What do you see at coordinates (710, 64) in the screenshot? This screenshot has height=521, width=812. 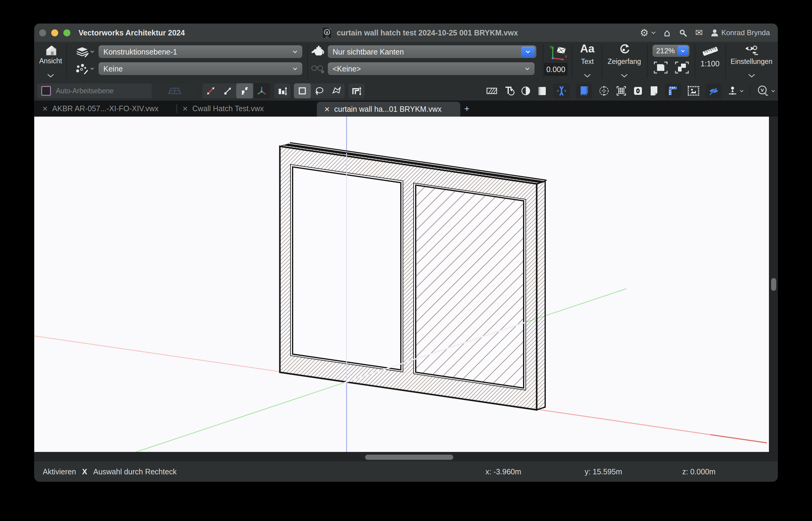 I see `scale-value: 1:100` at bounding box center [710, 64].